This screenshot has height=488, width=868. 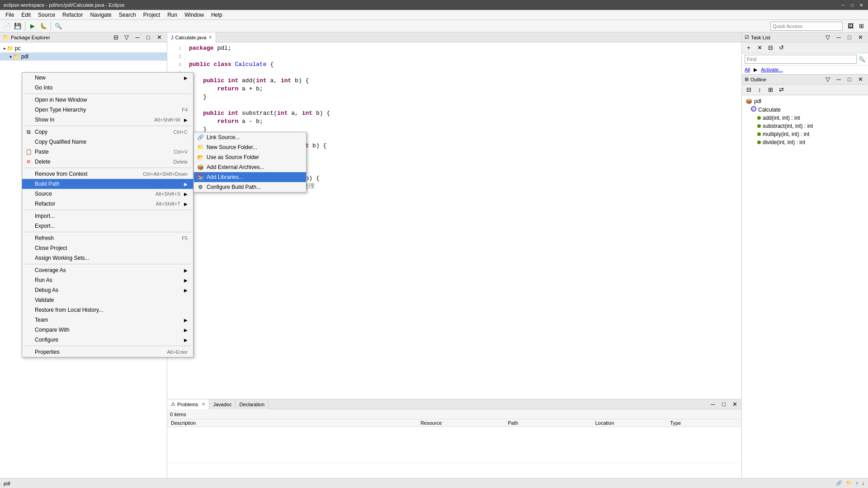 What do you see at coordinates (26, 15) in the screenshot?
I see `menu-edit: Edit` at bounding box center [26, 15].